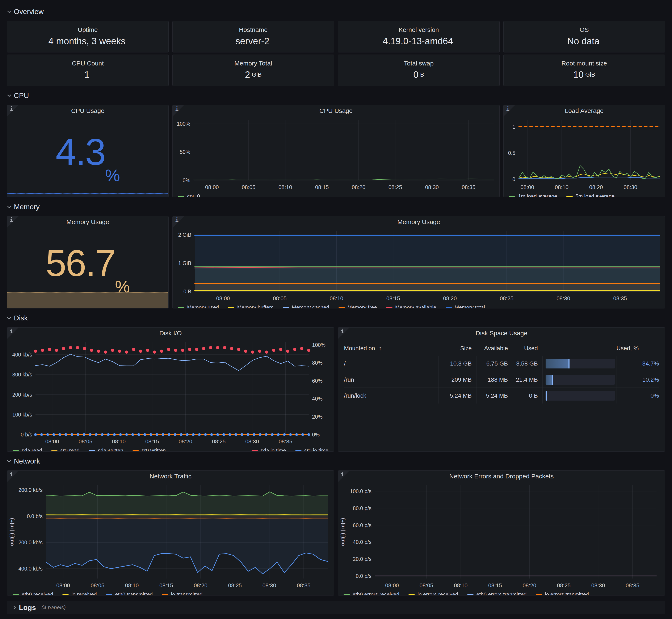  What do you see at coordinates (501, 536) in the screenshot?
I see `network-errors-chart-area: 0.0 p/s20.0 p/s40.0 p/s60.0 p/s80.0 p/s1…` at bounding box center [501, 536].